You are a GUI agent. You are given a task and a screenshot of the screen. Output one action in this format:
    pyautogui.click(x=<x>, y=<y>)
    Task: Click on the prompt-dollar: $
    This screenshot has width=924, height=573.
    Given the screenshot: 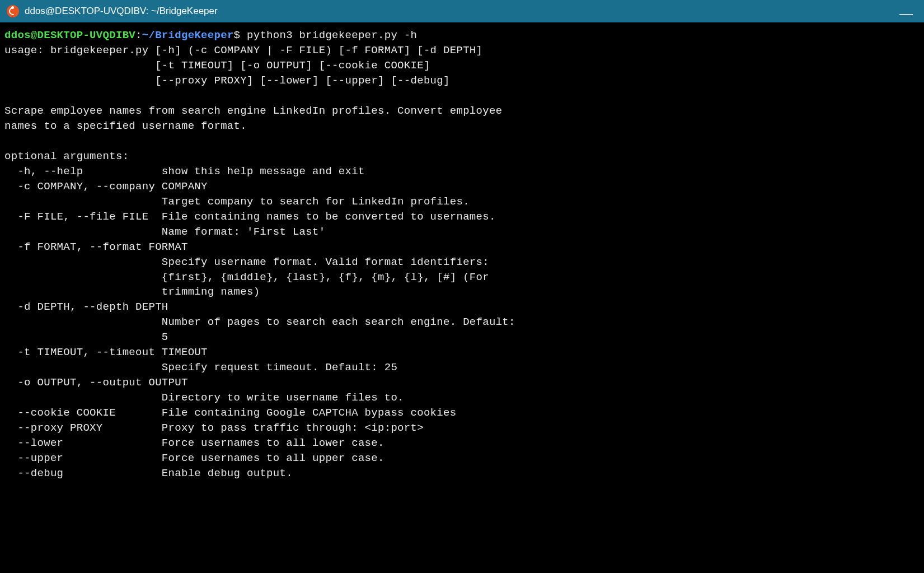 What is the action you would take?
    pyautogui.click(x=237, y=35)
    